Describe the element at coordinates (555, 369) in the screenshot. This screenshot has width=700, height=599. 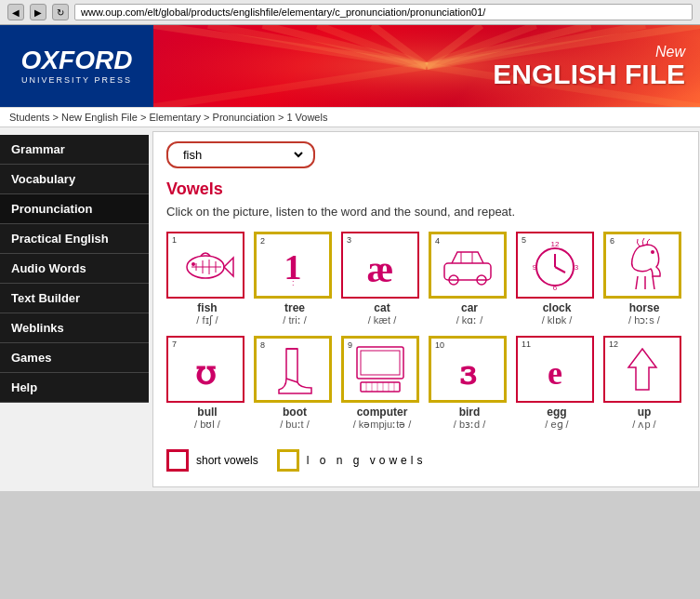
I see `vowel-img-egg: 11 e` at that location.